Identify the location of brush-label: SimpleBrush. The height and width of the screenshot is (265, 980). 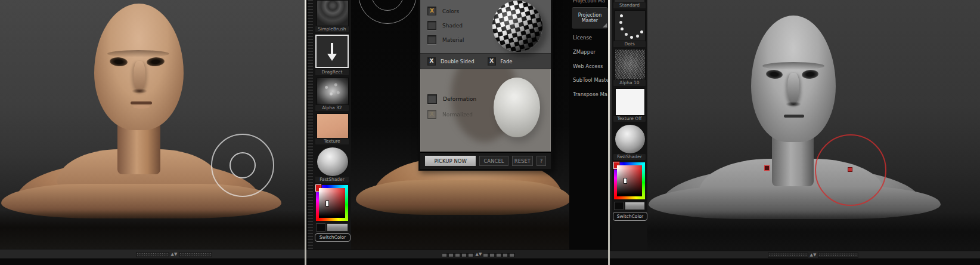
(332, 29).